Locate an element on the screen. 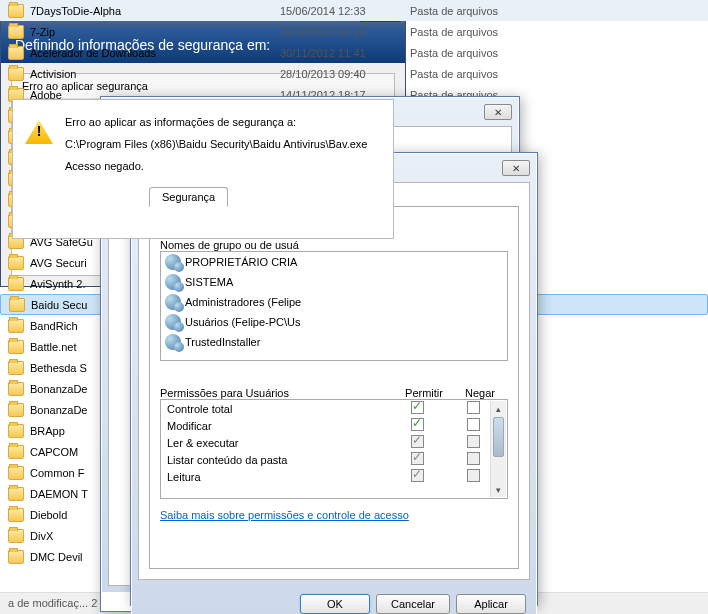 This screenshot has height=614, width=708. file-row: Activision28/10/2013 09:40Pasta de arqui… is located at coordinates (354, 74).